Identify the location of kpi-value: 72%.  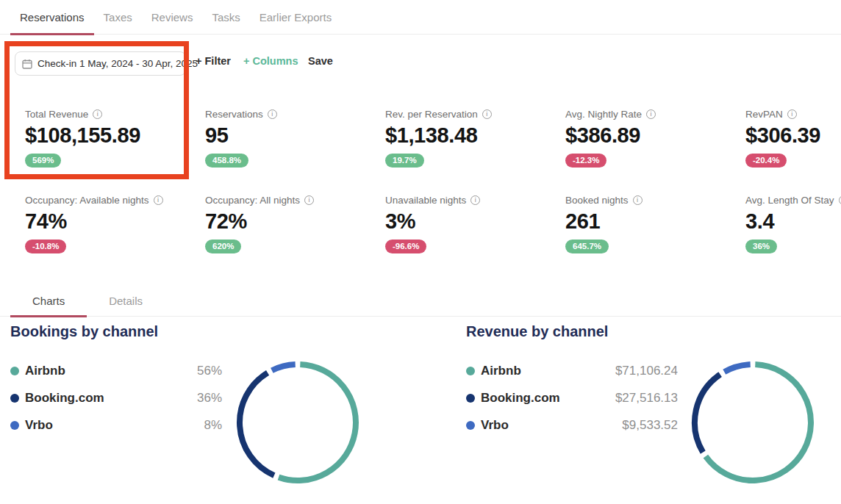
(296, 222).